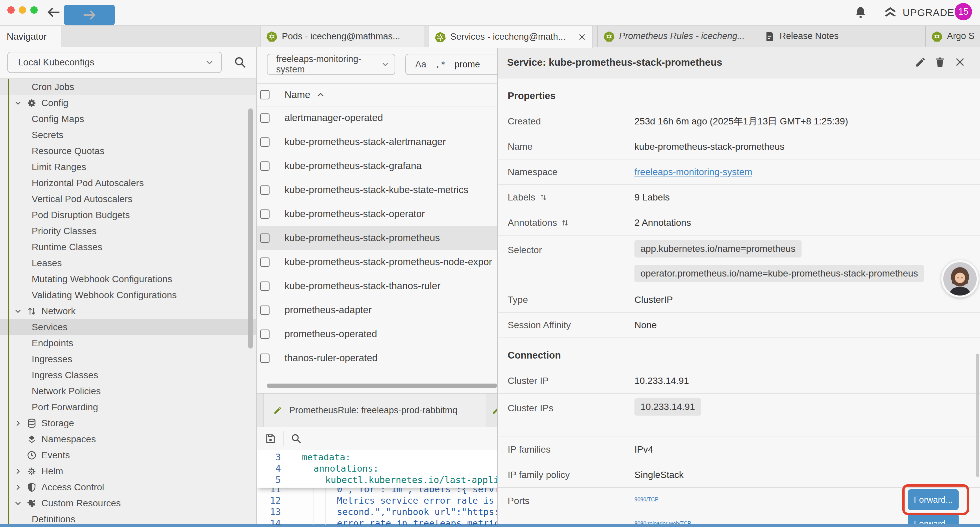 The height and width of the screenshot is (527, 980). What do you see at coordinates (128, 439) in the screenshot?
I see `sidebar-item-namespaces: Namespaces` at bounding box center [128, 439].